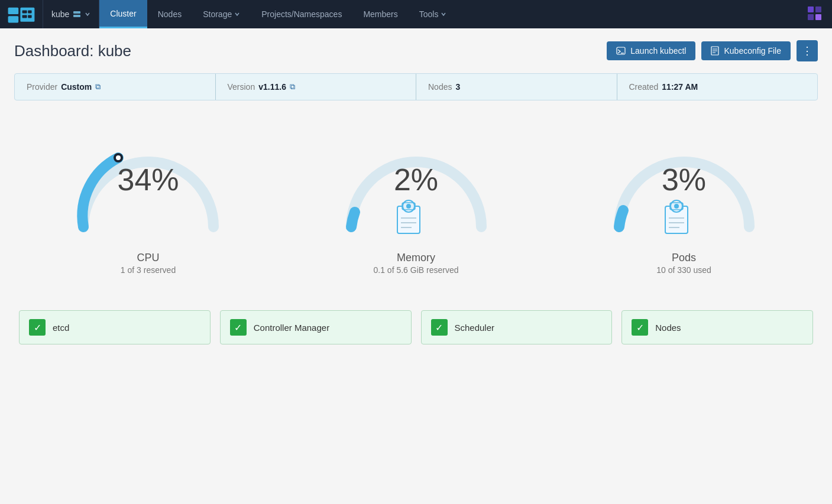 The height and width of the screenshot is (504, 832). Describe the element at coordinates (717, 87) in the screenshot. I see `info-created: Created 11:27 AM` at that location.